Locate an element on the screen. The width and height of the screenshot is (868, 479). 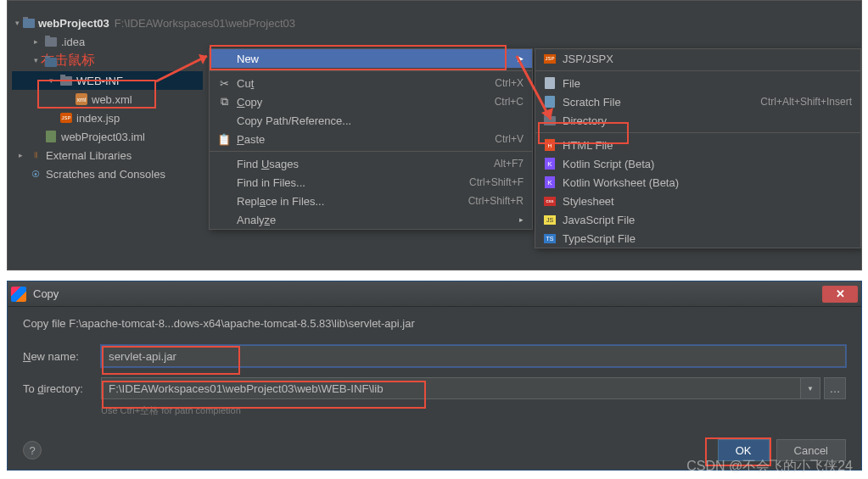
file-icon is located at coordinates (550, 83).